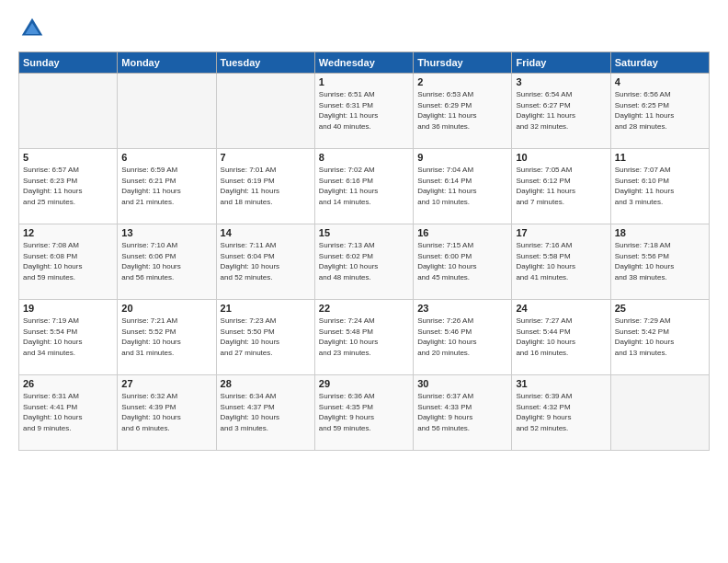  I want to click on day-number: 31, so click(561, 384).